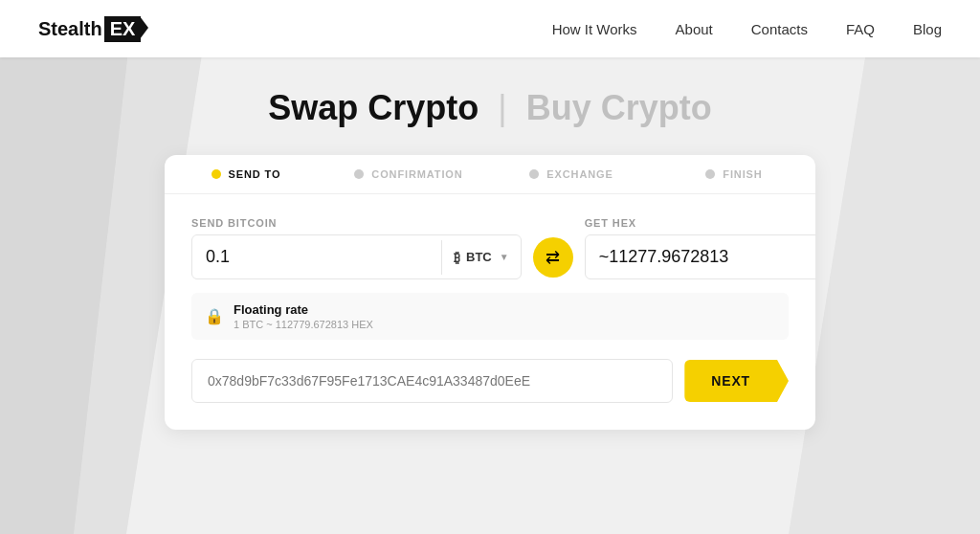 The width and height of the screenshot is (980, 534). Describe the element at coordinates (122, 29) in the screenshot. I see `logo-ex: EX` at that location.